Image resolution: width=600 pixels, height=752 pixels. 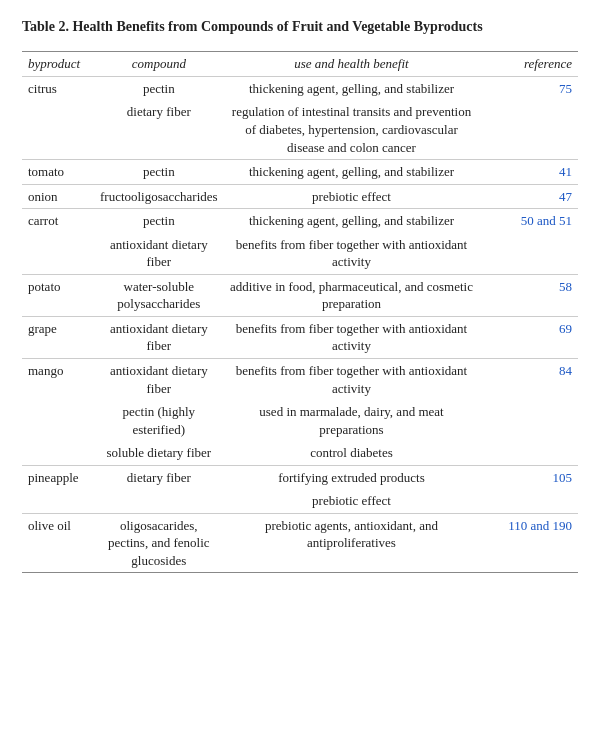 What do you see at coordinates (300, 501) in the screenshot?
I see `table-row: prebiotic effect` at bounding box center [300, 501].